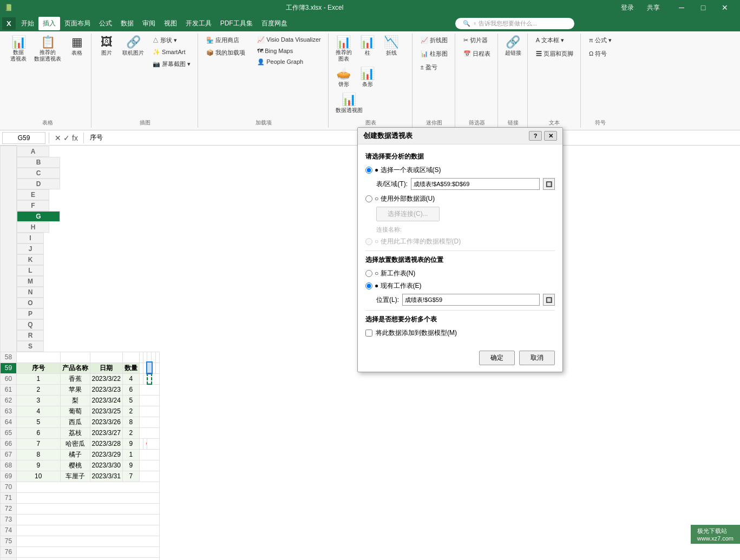 The height and width of the screenshot is (560, 740). Describe the element at coordinates (9, 530) in the screenshot. I see `row-num-74: 74` at that location.